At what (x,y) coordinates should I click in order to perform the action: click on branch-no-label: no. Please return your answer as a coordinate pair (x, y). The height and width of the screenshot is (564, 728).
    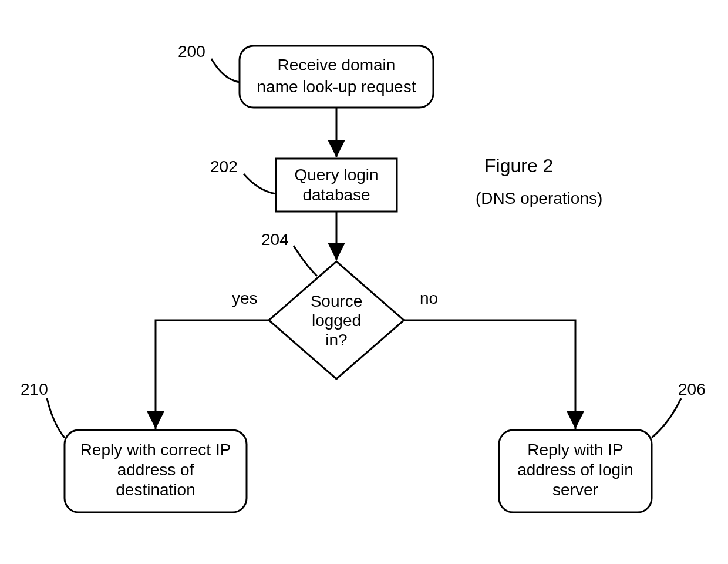
    Looking at the image, I should click on (429, 298).